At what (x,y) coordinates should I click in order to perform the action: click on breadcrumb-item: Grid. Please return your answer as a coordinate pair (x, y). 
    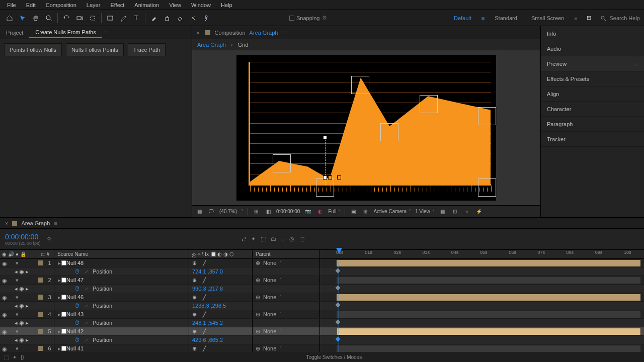
    Looking at the image, I should click on (244, 45).